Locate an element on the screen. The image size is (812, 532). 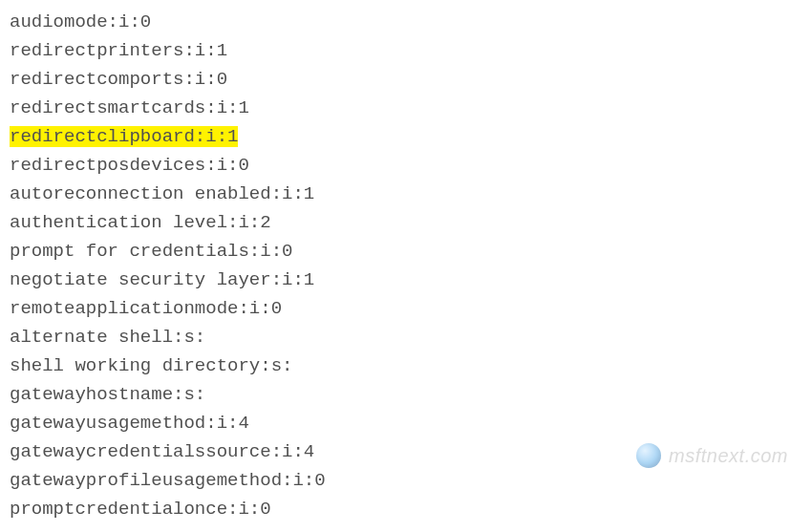
config-line: redirectprinters:i:1 is located at coordinates (406, 51).